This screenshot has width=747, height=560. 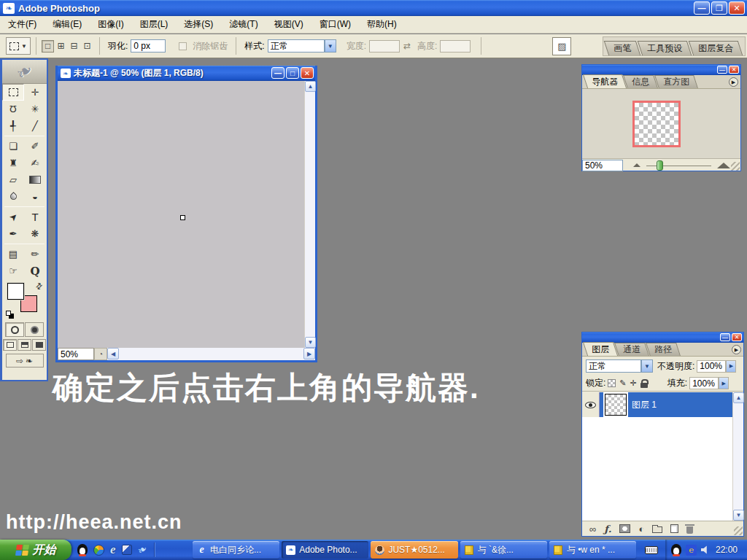 What do you see at coordinates (113, 550) in the screenshot?
I see `internet-explorer-icon: e` at bounding box center [113, 550].